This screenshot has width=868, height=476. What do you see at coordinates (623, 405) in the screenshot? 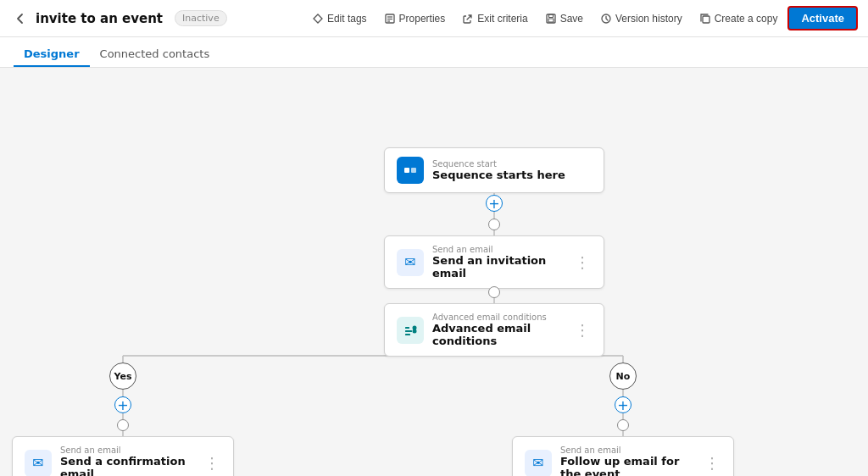
I see `plus-button-no: +` at bounding box center [623, 405].